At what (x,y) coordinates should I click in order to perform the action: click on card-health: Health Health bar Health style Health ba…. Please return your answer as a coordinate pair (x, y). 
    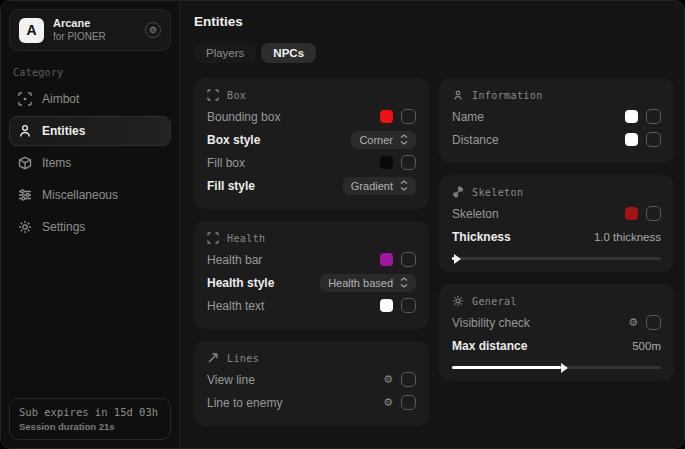
    Looking at the image, I should click on (312, 275).